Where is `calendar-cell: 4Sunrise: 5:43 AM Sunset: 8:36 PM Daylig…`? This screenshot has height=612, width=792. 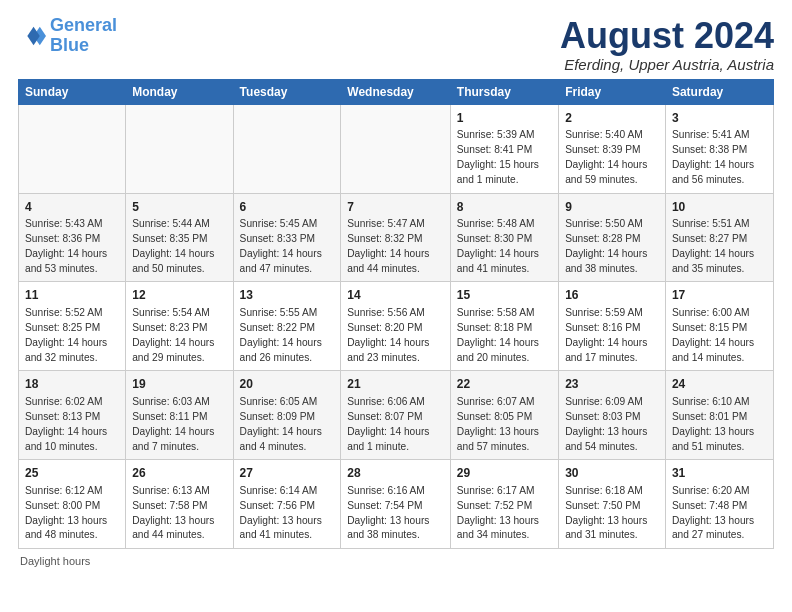
calendar-cell: 4Sunrise: 5:43 AM Sunset: 8:36 PM Daylig… is located at coordinates (72, 238).